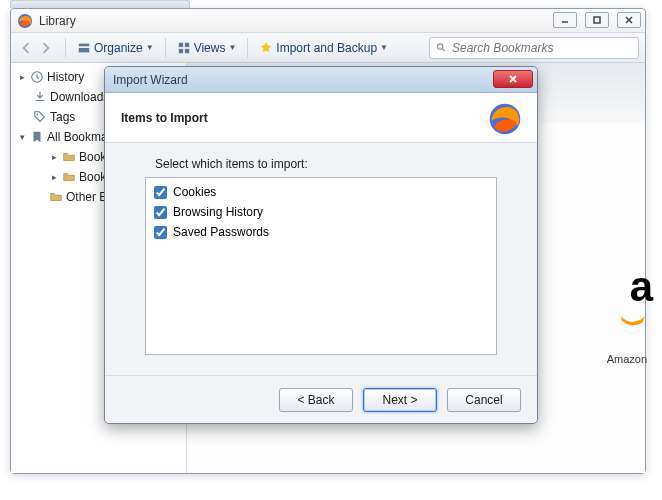 This screenshot has width=662, height=500. Describe the element at coordinates (513, 79) in the screenshot. I see `dialog-close-button` at that location.